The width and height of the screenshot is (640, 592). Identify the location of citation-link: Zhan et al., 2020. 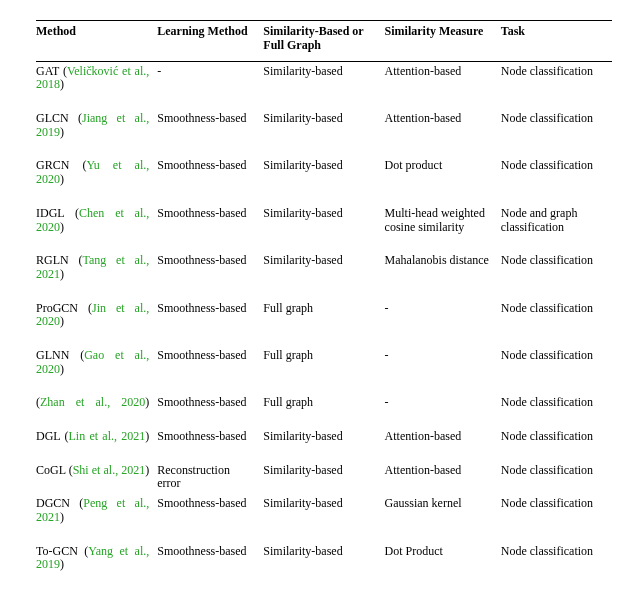
(92, 402).